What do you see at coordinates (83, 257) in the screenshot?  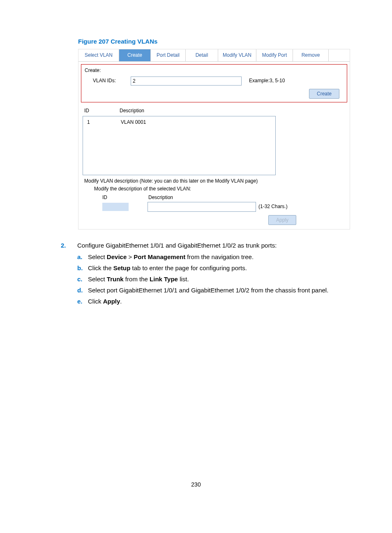 I see `substep-a-label: a.` at bounding box center [83, 257].